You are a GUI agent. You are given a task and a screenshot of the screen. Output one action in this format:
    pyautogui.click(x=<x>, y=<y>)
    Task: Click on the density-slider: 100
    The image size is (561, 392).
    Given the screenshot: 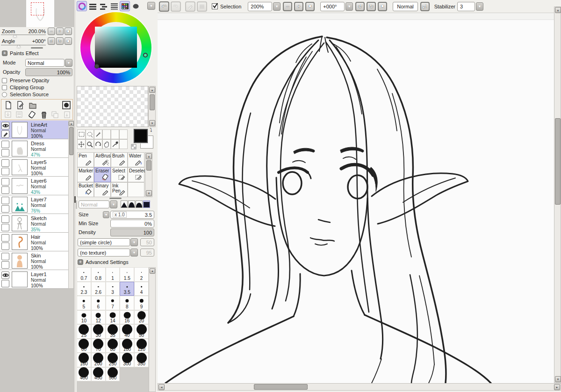 What is the action you would take?
    pyautogui.click(x=132, y=233)
    